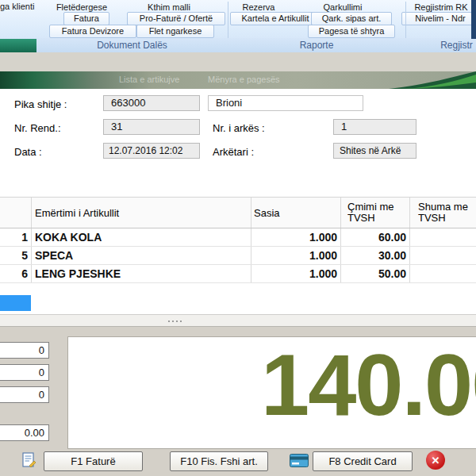 This screenshot has width=476, height=476. What do you see at coordinates (432, 218) in the screenshot?
I see `grid-header-total-line2: TVSH` at bounding box center [432, 218].